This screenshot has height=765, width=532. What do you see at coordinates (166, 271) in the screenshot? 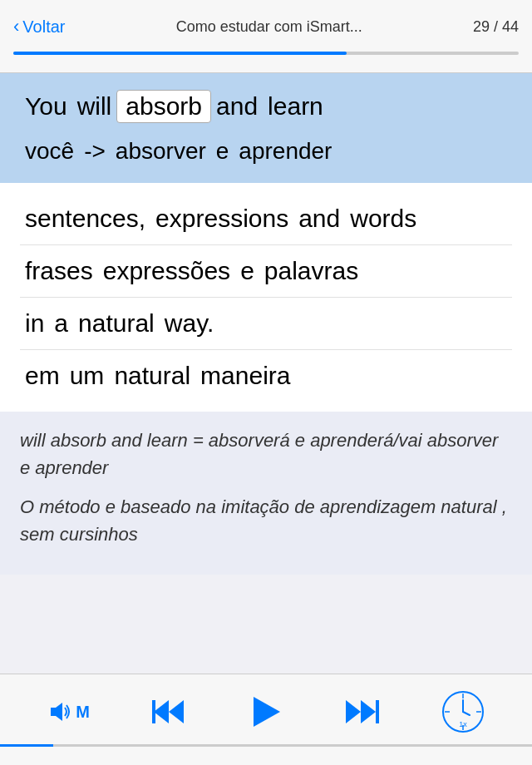
I see `word-expressoes: expressões` at bounding box center [166, 271].